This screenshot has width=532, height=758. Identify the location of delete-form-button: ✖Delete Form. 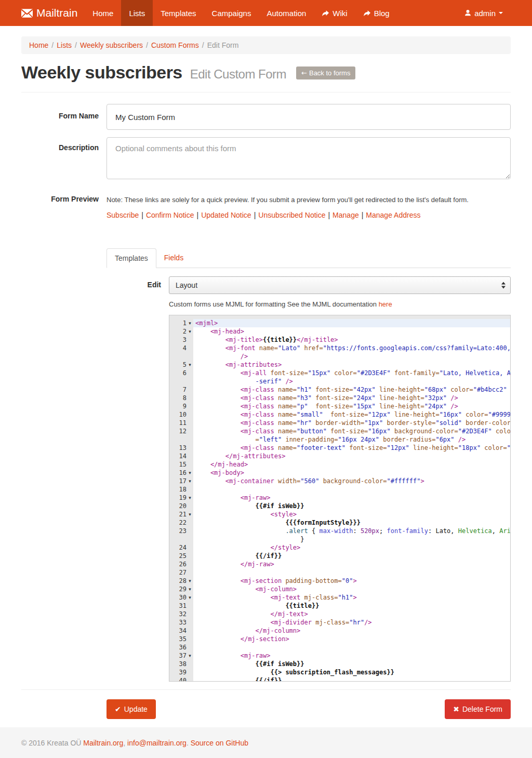
(478, 709).